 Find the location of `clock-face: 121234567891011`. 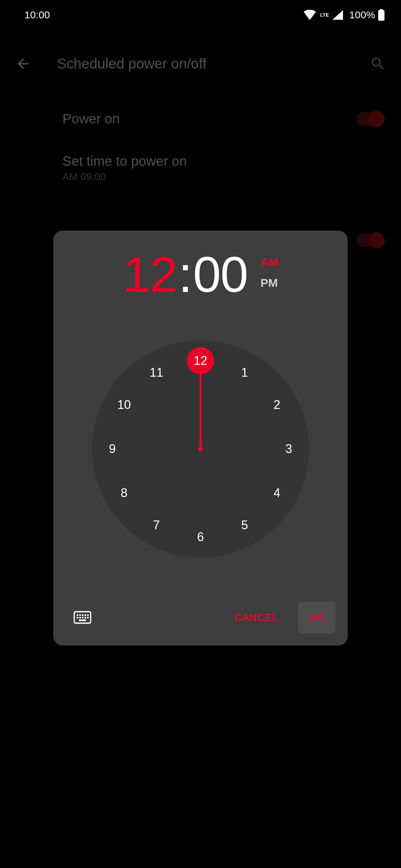

clock-face: 121234567891011 is located at coordinates (200, 449).